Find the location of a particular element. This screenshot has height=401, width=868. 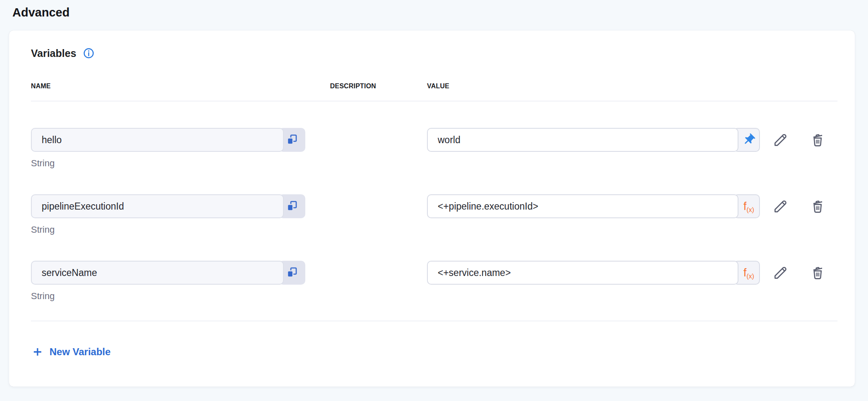

page-title: Advanced is located at coordinates (41, 12).